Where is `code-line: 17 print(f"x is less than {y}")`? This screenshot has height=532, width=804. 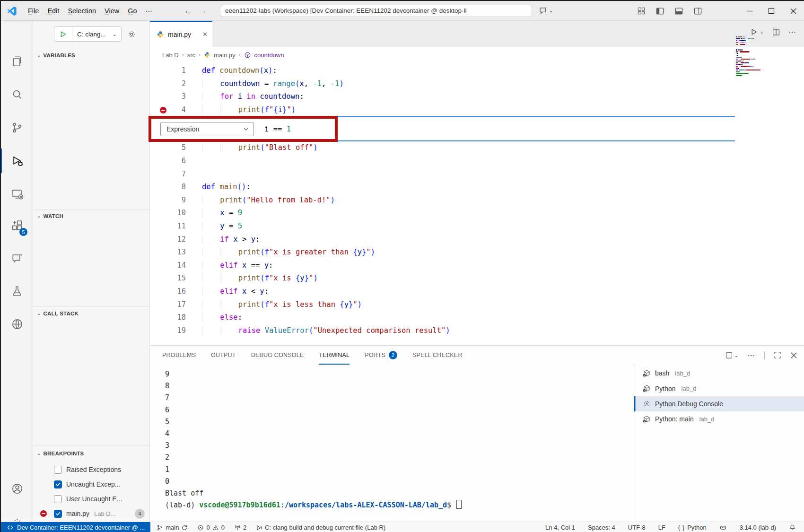 code-line: 17 print(f"x is less than {y}") is located at coordinates (477, 305).